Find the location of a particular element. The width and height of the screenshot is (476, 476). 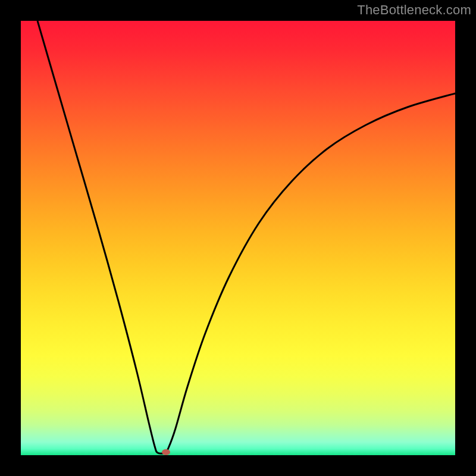

min-marker is located at coordinates (166, 452).